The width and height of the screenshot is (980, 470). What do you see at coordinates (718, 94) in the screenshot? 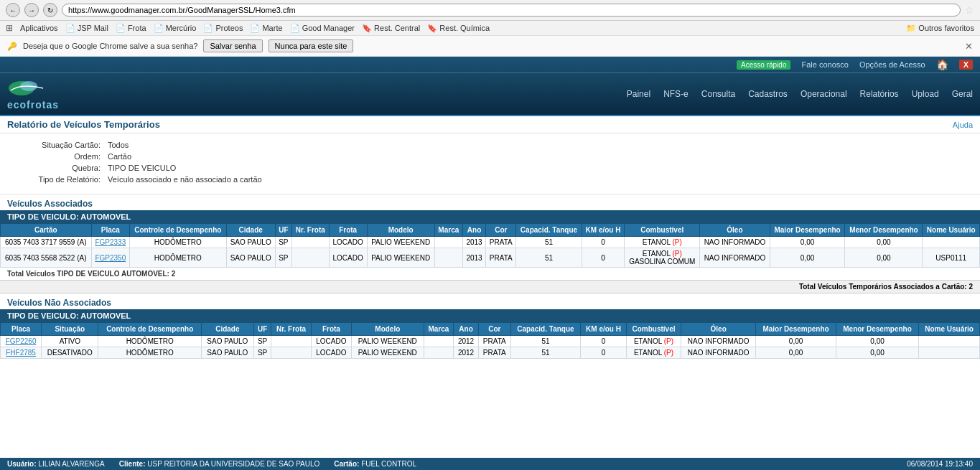
I see `nav-consulta: Consulta` at bounding box center [718, 94].